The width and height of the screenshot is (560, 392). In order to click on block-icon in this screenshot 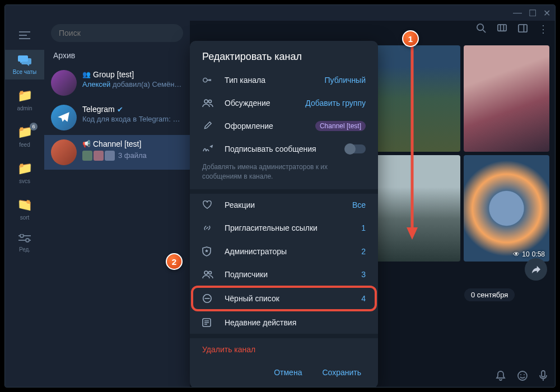, I will do `click(208, 298)`.